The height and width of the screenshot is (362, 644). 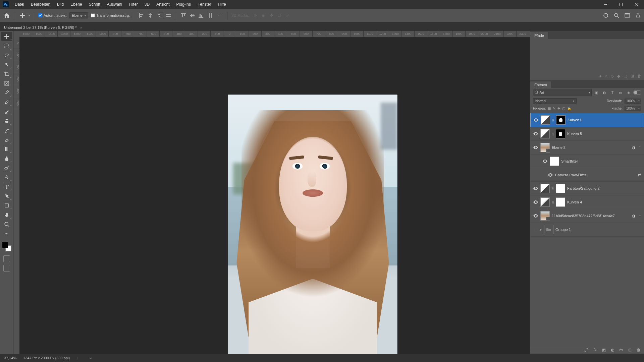 What do you see at coordinates (575, 202) in the screenshot?
I see `layer-name: Kurven 4` at bounding box center [575, 202].